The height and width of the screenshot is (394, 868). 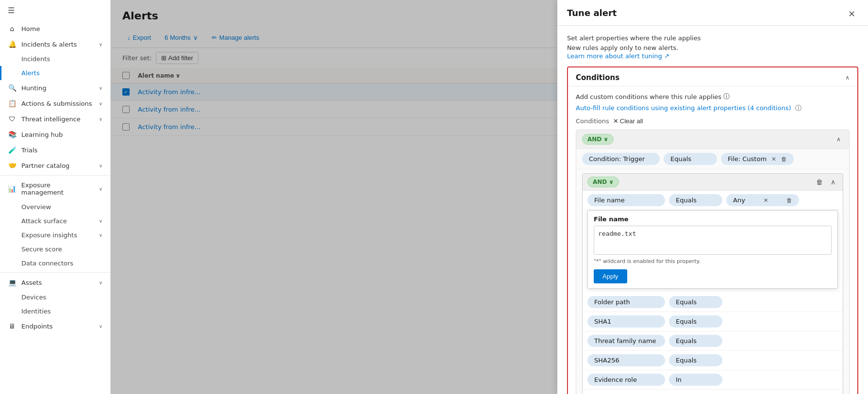 I want to click on and-badge: AND ∨, so click(x=598, y=139).